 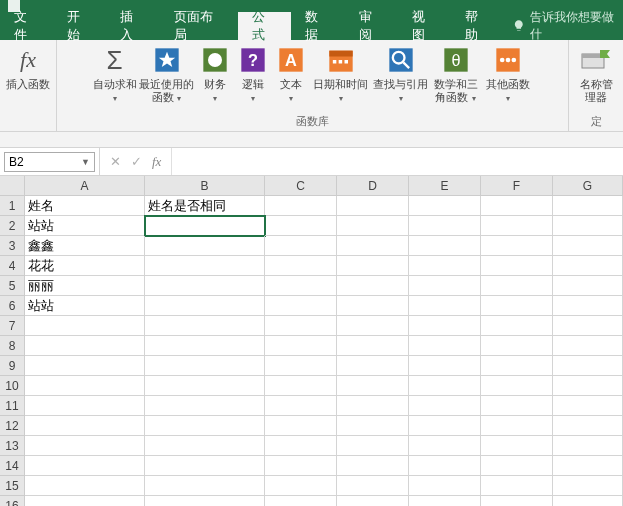 I want to click on cell: 站站, so click(x=85, y=226).